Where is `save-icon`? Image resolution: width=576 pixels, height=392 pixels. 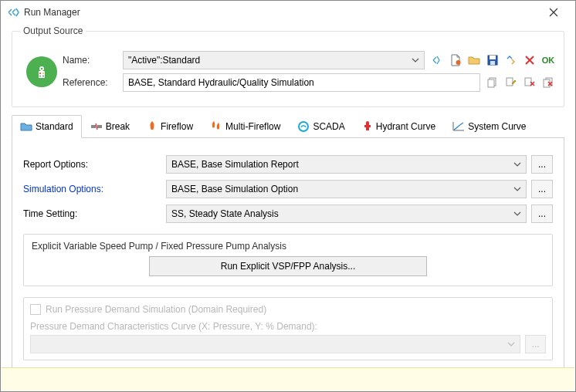 save-icon is located at coordinates (493, 60).